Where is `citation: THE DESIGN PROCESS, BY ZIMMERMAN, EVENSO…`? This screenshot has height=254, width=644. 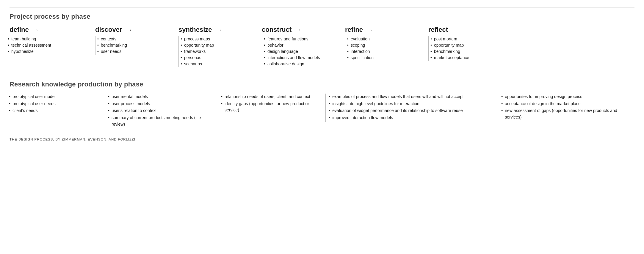 citation: THE DESIGN PROCESS, BY ZIMMERMAN, EVENSO… is located at coordinates (322, 139).